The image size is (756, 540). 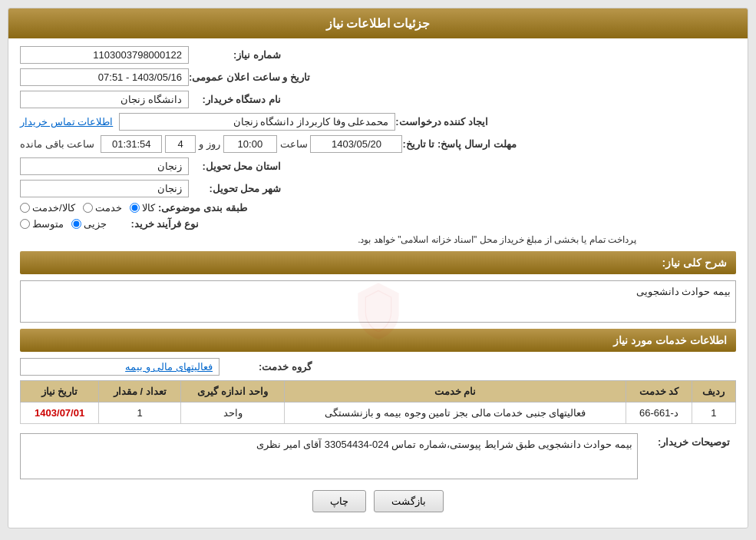 What do you see at coordinates (149, 207) in the screenshot?
I see `category-kala-label: کالا` at bounding box center [149, 207].